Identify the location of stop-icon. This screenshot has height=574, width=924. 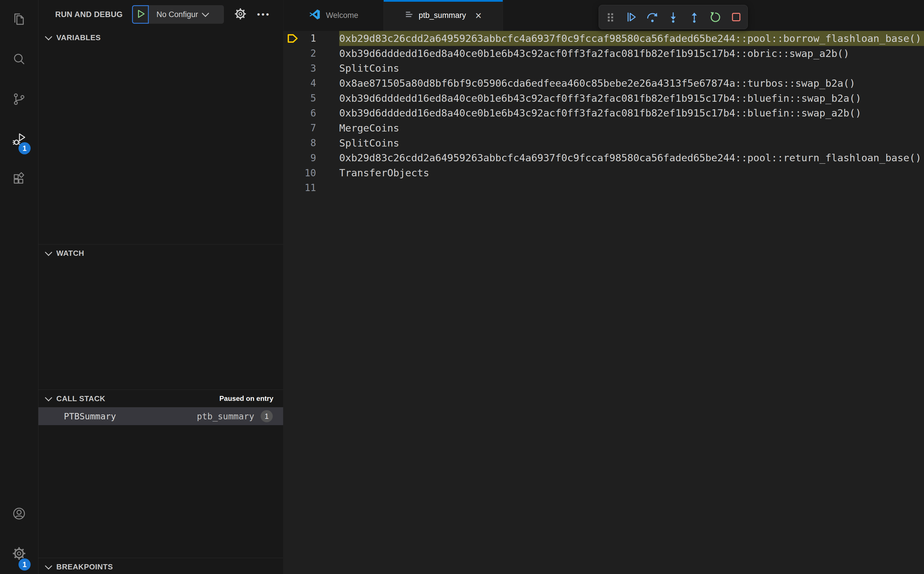
(736, 17).